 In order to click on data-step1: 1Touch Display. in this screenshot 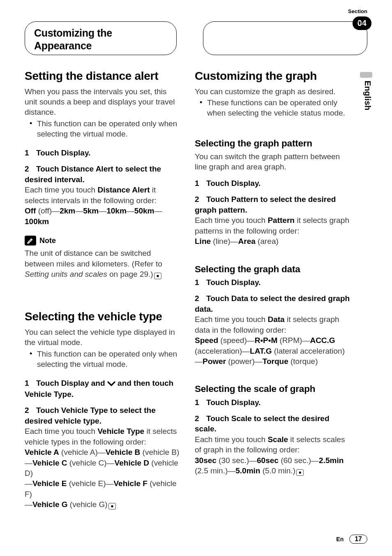, I will do `click(273, 282)`.